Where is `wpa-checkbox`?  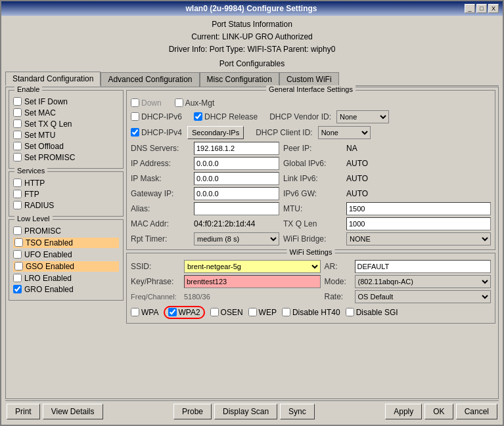
wpa-checkbox is located at coordinates (135, 312).